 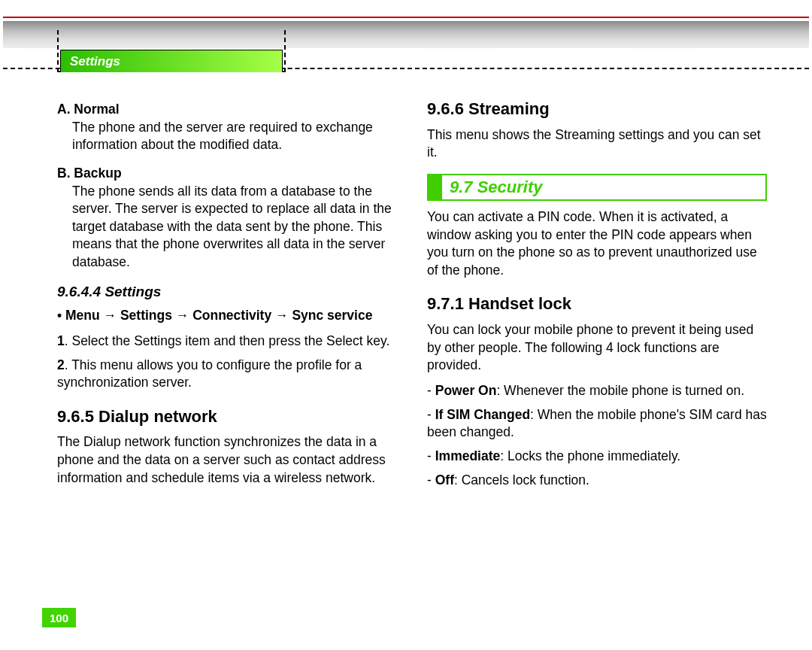 I want to click on intro-9-7-1: You can lock your mobile phone to preven…, so click(x=597, y=348).